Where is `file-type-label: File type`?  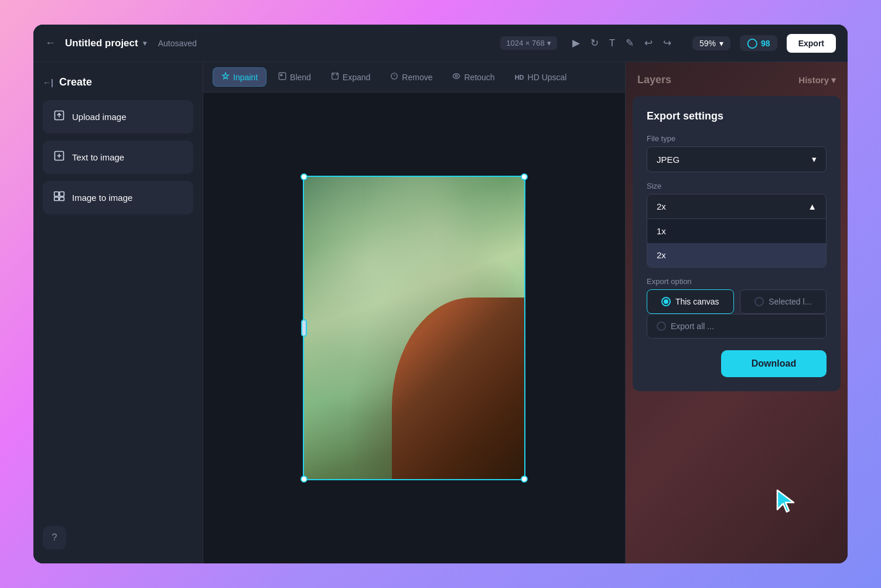
file-type-label: File type is located at coordinates (737, 138).